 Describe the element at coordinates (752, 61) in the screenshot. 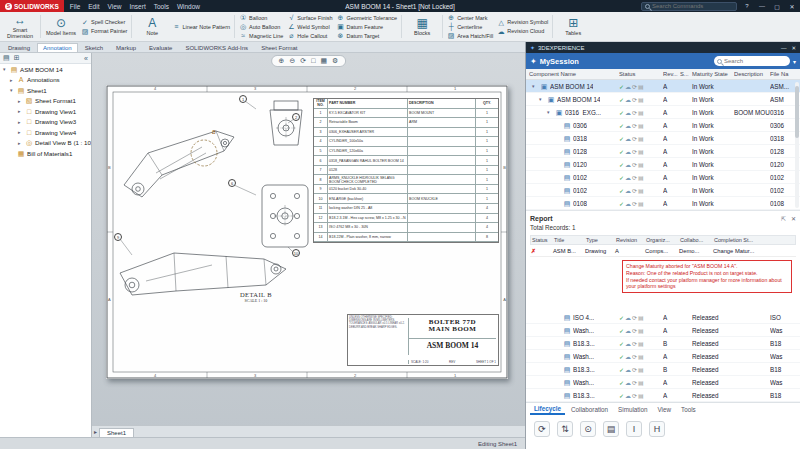

I see `panel-search` at that location.